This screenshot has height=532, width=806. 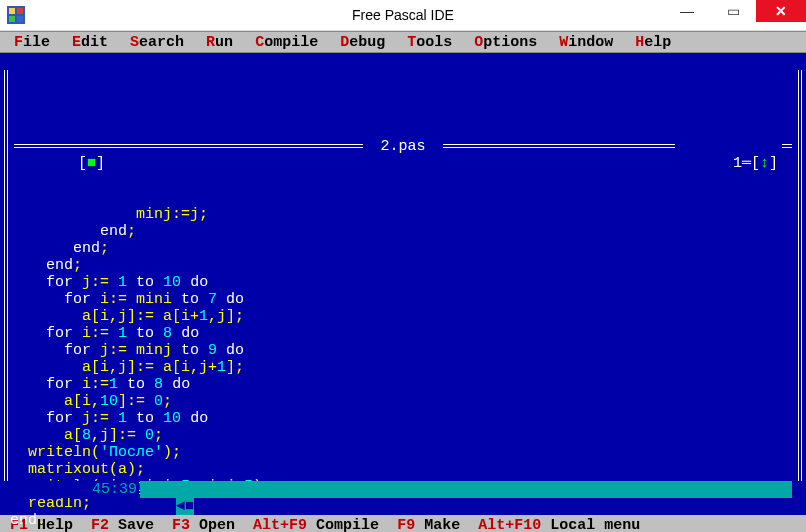 What do you see at coordinates (60, 266) in the screenshot?
I see `code-token: end` at bounding box center [60, 266].